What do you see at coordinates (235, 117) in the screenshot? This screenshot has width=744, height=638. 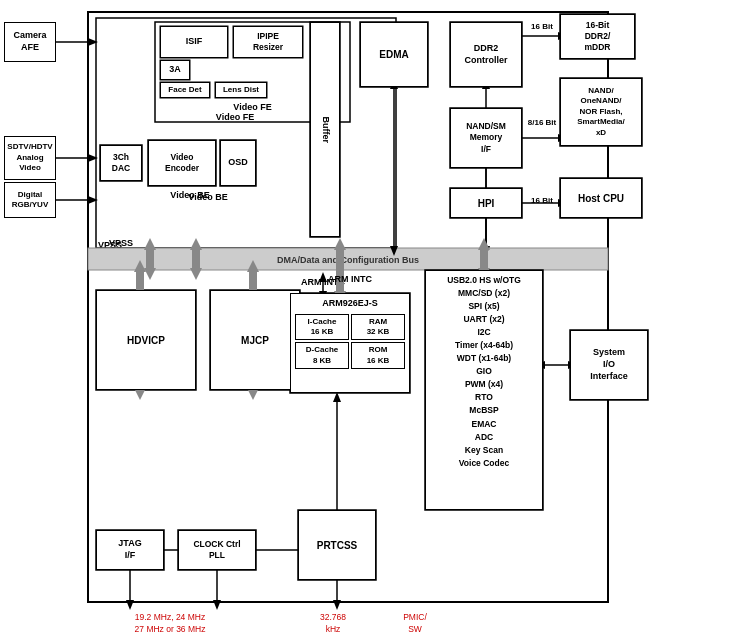 I see `svg-text: Video FE` at bounding box center [235, 117].